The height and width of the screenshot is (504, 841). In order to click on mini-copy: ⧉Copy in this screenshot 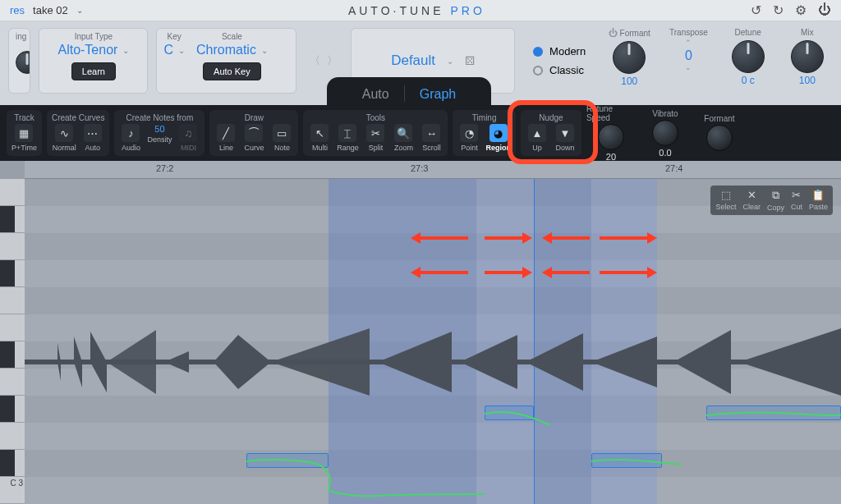, I will do `click(775, 200)`.